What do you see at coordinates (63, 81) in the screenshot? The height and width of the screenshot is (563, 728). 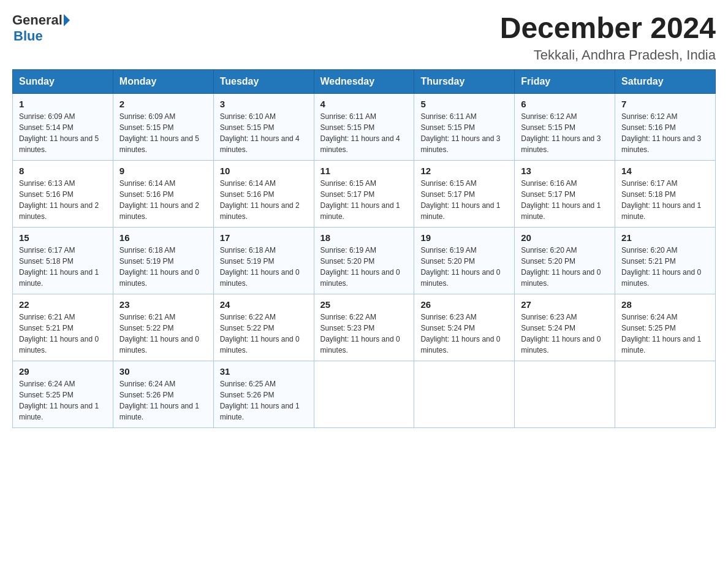 I see `calendar-day-header: Sunday` at bounding box center [63, 81].